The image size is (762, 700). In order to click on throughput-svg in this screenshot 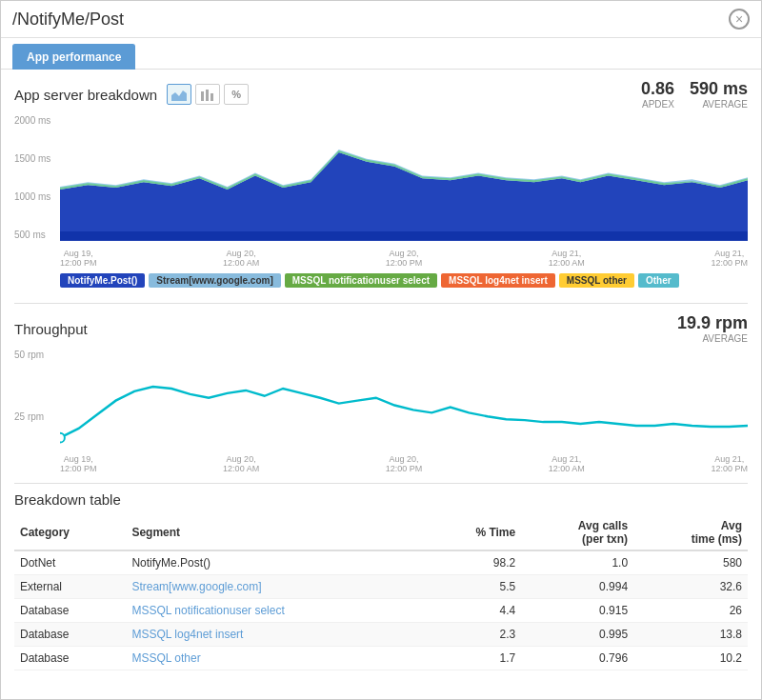, I will do `click(404, 400)`.